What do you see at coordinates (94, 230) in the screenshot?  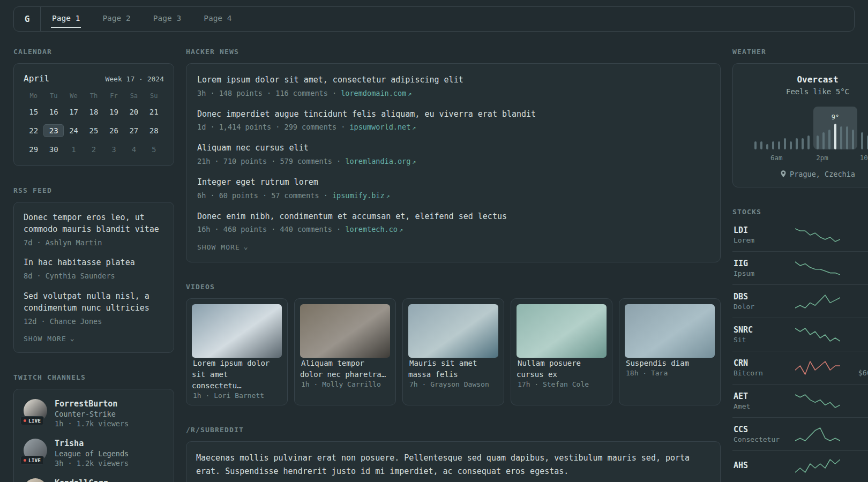 I see `rss-item: Donec tempor eros leo, ut commodo mauris…` at bounding box center [94, 230].